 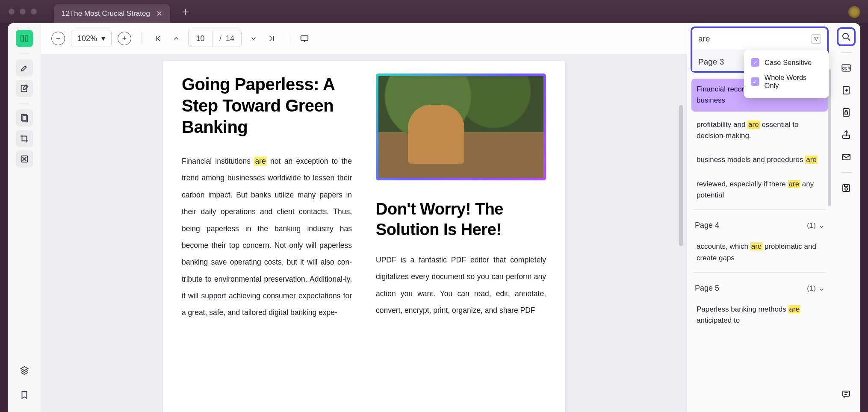 I want to click on search-result-item: profitability and are essential to decis…, so click(x=759, y=131).